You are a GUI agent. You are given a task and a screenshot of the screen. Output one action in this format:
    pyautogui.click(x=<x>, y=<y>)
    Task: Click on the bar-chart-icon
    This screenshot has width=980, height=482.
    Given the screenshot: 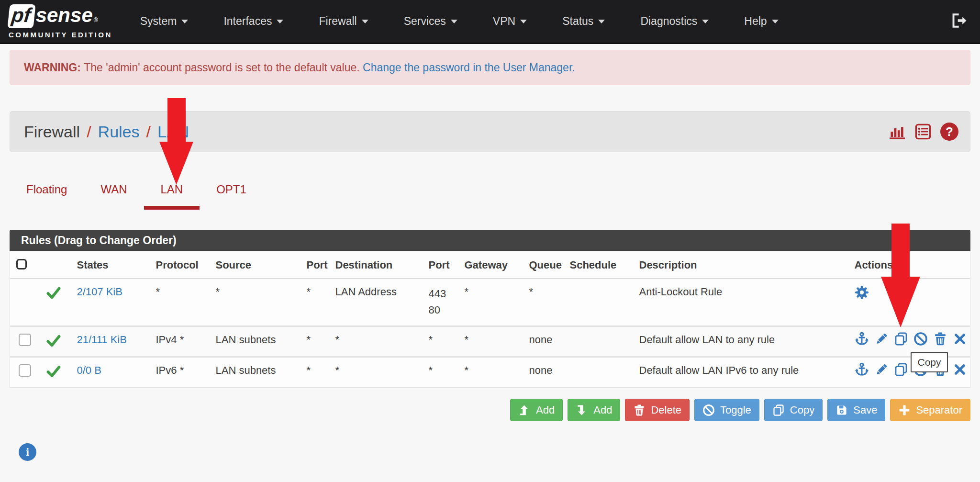 What is the action you would take?
    pyautogui.click(x=897, y=132)
    